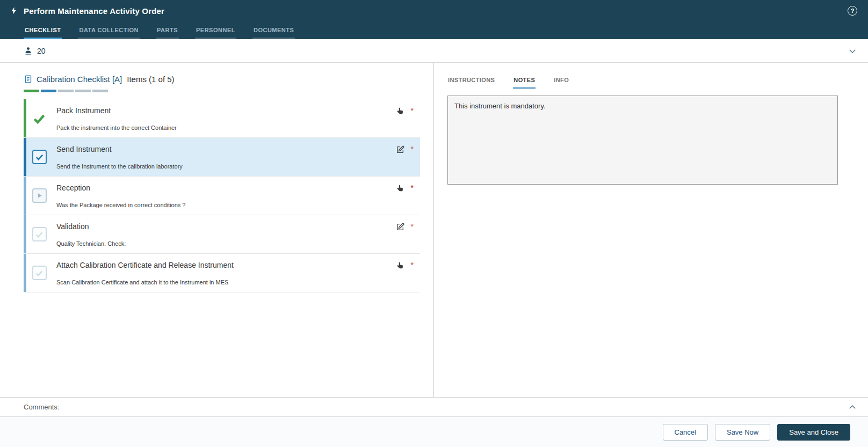  Describe the element at coordinates (28, 50) in the screenshot. I see `personnel-icon` at that location.